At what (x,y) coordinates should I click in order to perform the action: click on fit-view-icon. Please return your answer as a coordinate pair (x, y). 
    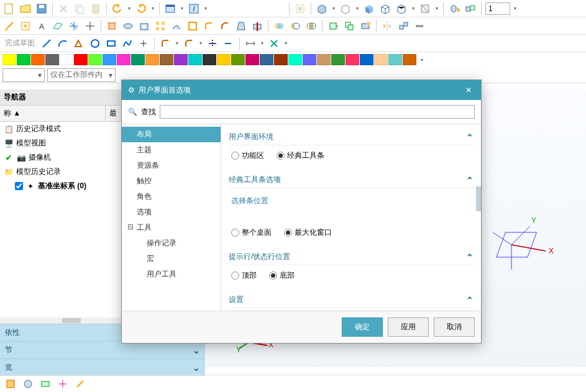
    Looking at the image, I should click on (300, 9).